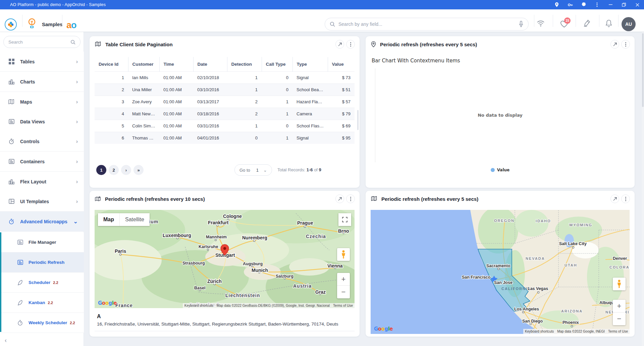  What do you see at coordinates (43, 323) in the screenshot?
I see `sidebar-subitem-weekly-scheduler: Weekly Scheduler 2.2` at bounding box center [43, 323].